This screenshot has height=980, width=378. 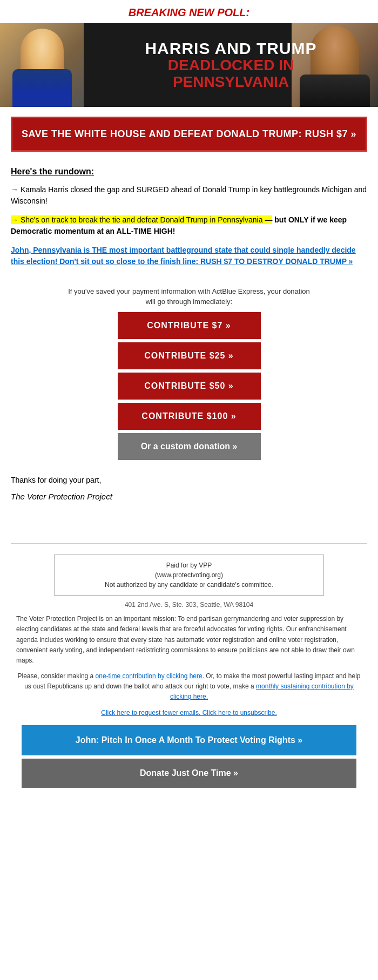 What do you see at coordinates (141, 220) in the screenshot?
I see `paragraph-2-highlighted: → She's on track to break the tie and de…` at bounding box center [141, 220].